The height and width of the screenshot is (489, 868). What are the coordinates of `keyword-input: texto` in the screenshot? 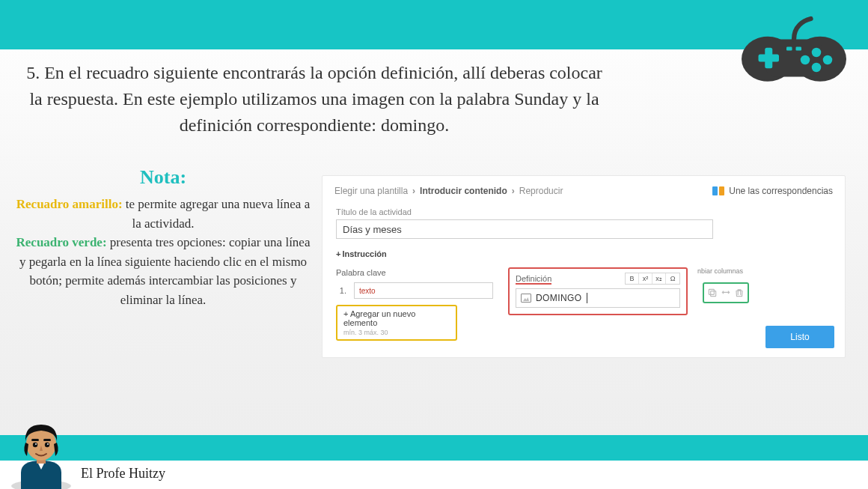 It's located at (424, 291).